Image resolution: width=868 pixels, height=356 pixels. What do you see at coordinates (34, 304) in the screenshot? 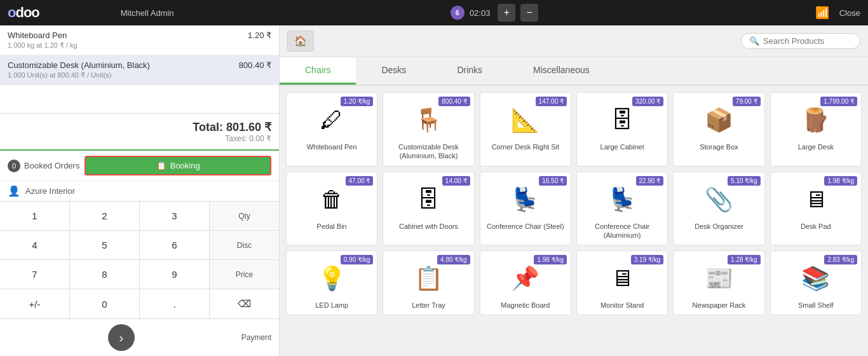
I see `numpad-plusminus: +/-` at bounding box center [34, 304].